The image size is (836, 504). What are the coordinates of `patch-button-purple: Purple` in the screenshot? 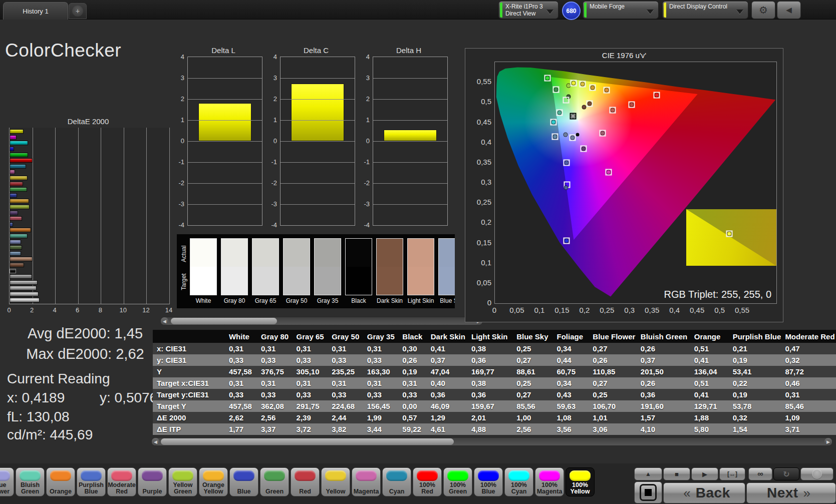 It's located at (152, 482).